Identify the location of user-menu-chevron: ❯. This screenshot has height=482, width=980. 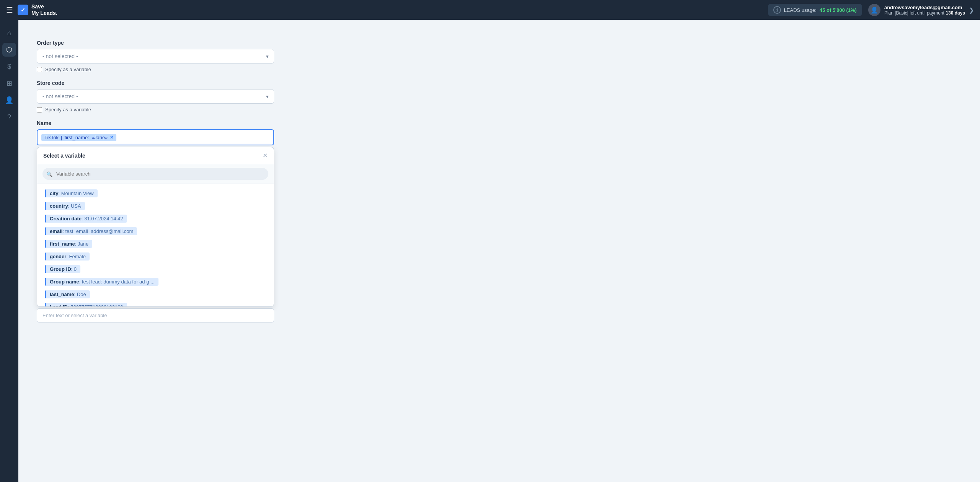
(972, 10).